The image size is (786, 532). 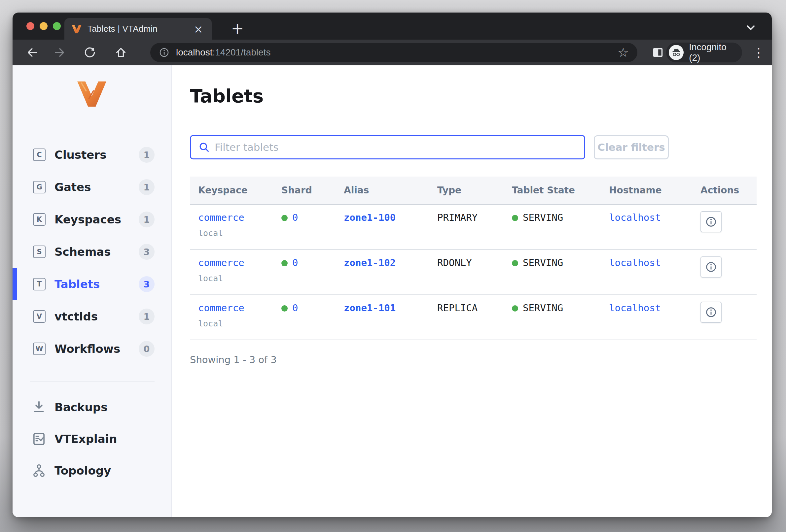 I want to click on reload-button, so click(x=90, y=53).